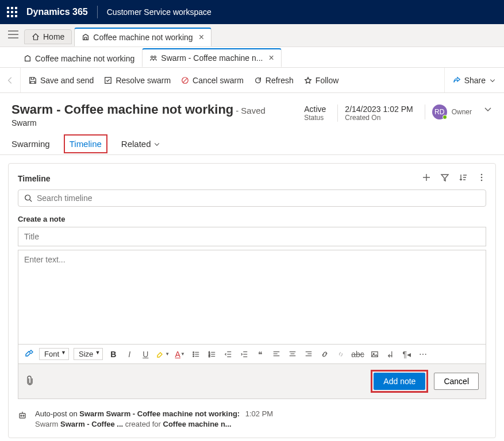 This screenshot has height=441, width=504. What do you see at coordinates (22, 419) in the screenshot?
I see `robot-icon` at bounding box center [22, 419].